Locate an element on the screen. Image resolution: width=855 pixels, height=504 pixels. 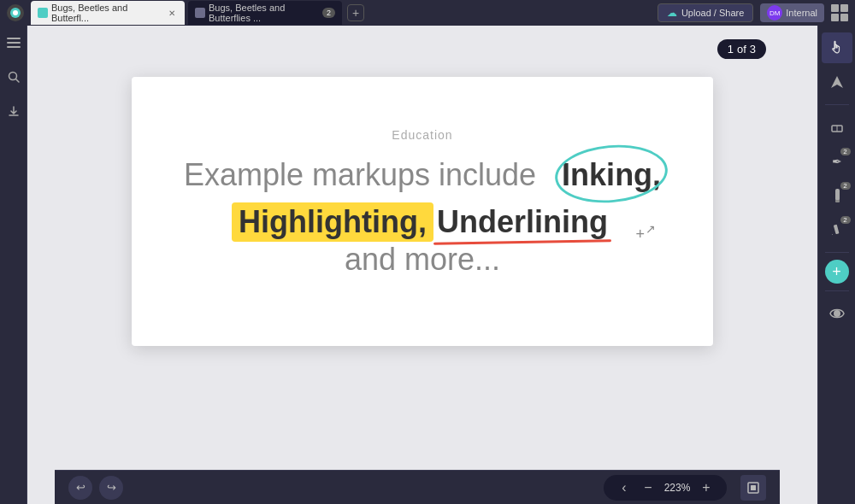
page-total: 3 is located at coordinates (752, 50).